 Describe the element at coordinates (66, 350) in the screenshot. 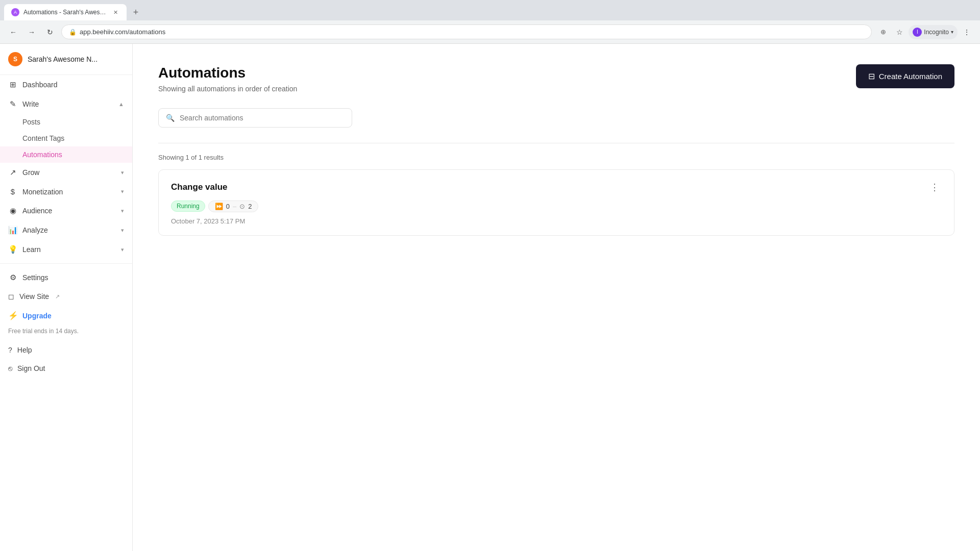

I see `sidebar-item-help: ? Help` at that location.